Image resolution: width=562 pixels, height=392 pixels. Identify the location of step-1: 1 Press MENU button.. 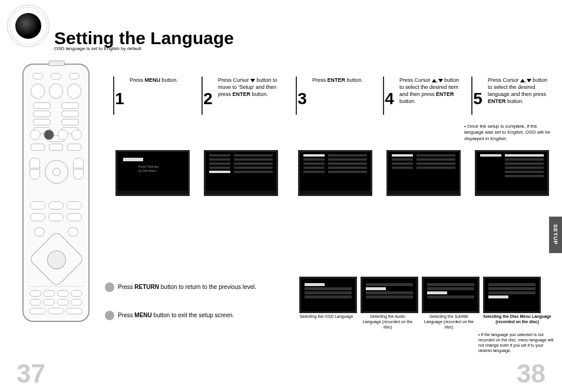
(153, 80).